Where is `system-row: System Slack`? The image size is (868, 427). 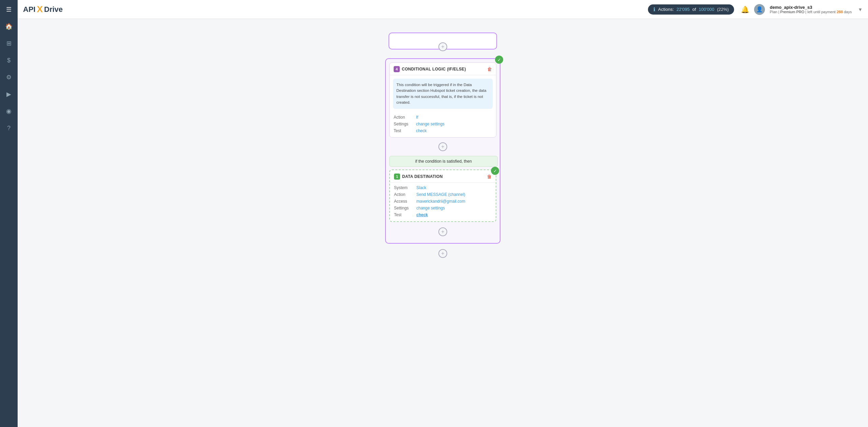
system-row: System Slack is located at coordinates (443, 188).